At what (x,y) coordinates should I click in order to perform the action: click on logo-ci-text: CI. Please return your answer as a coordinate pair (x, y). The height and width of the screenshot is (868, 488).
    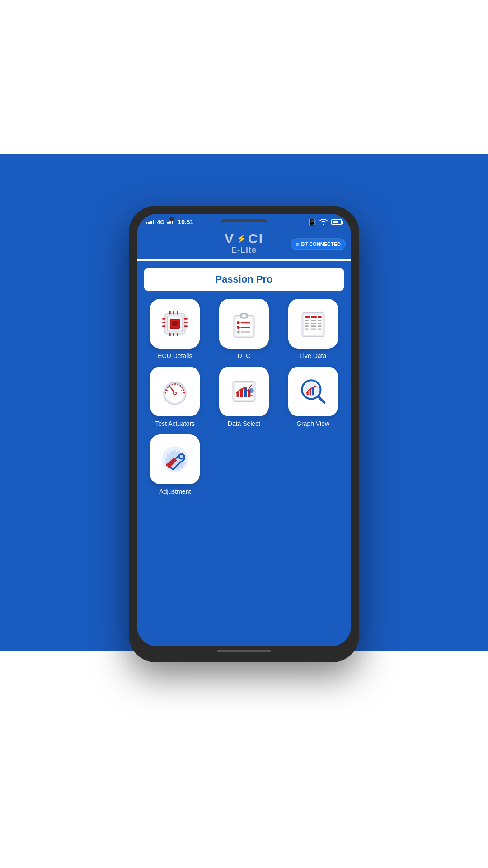
    Looking at the image, I should click on (256, 239).